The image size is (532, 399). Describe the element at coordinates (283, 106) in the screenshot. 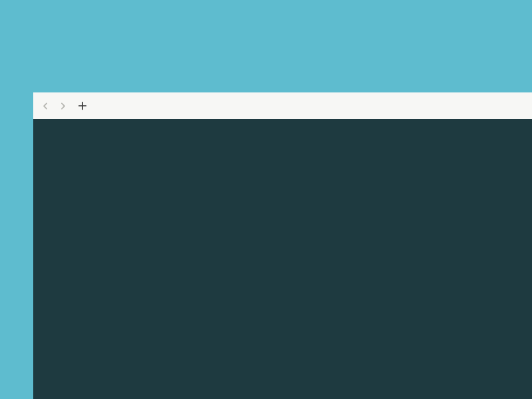

I see `tab-bar` at that location.